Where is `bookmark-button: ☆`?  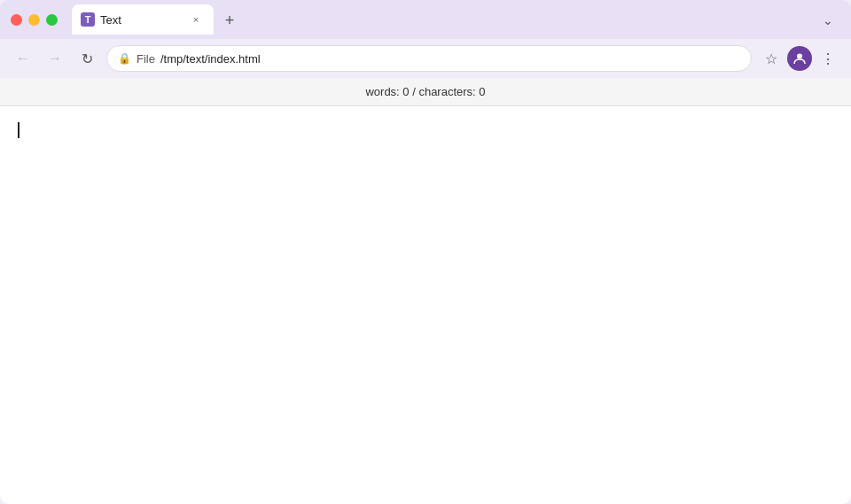 bookmark-button: ☆ is located at coordinates (771, 58).